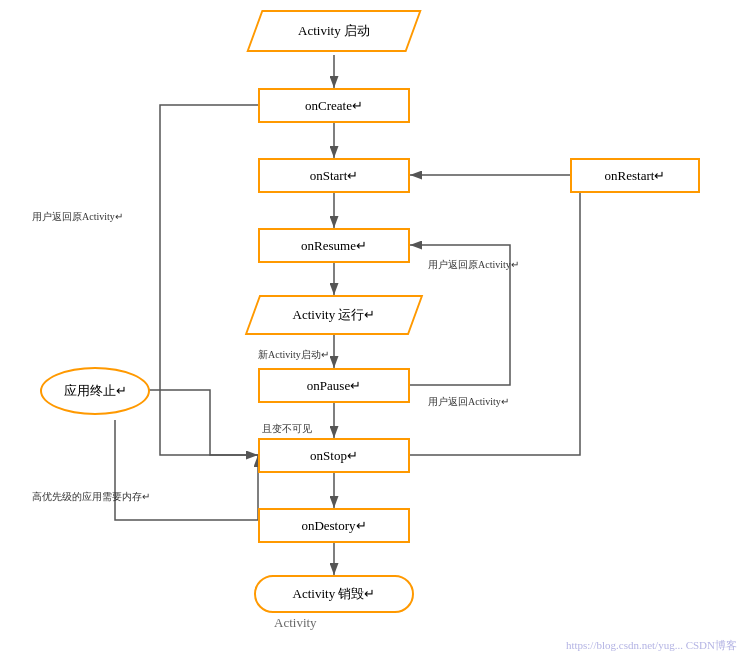 The width and height of the screenshot is (747, 661). I want to click on activity-running-label: Activity 运行↵, so click(334, 315).